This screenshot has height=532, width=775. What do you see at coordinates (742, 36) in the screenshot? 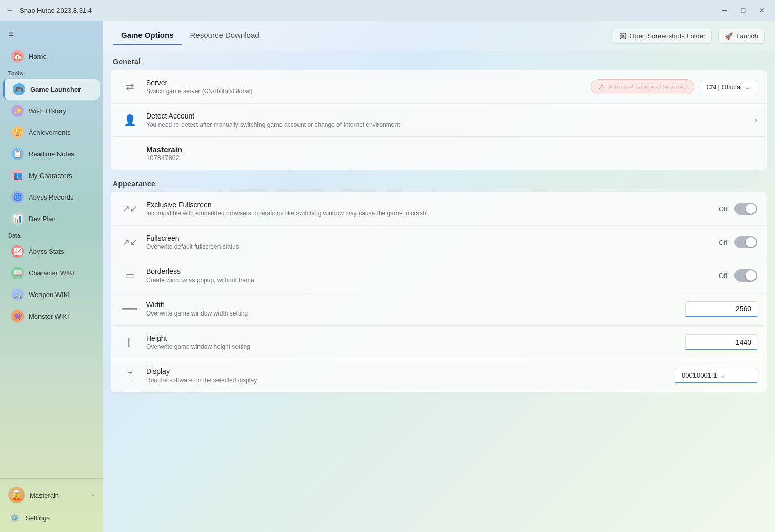
I see `launch-button: 🚀 Launch` at bounding box center [742, 36].